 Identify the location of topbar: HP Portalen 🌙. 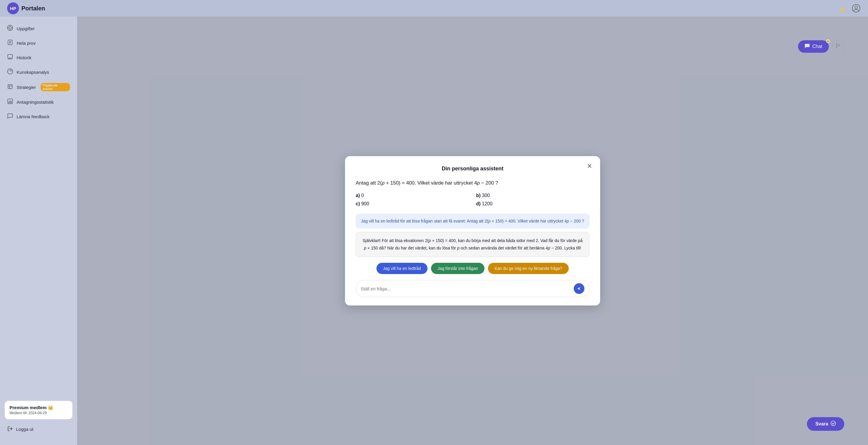
(434, 8).